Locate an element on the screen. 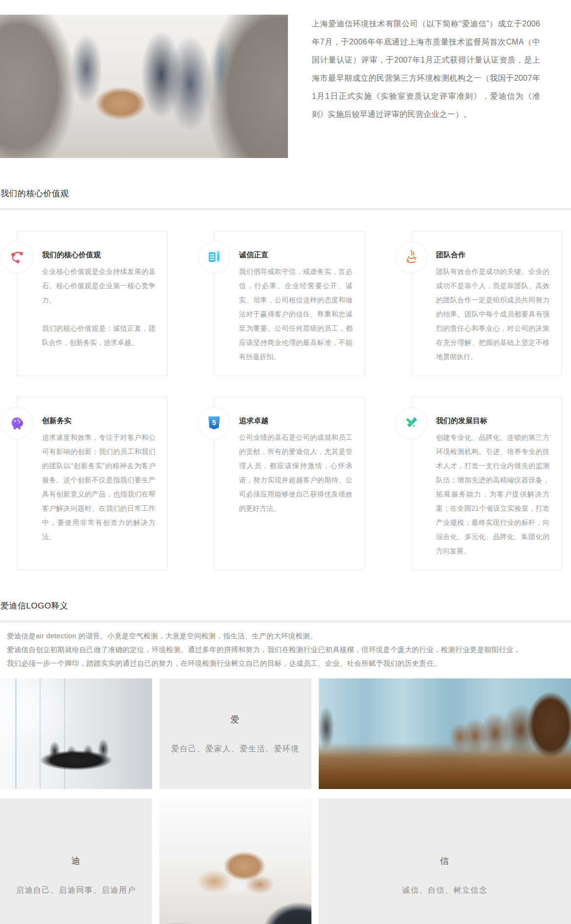 This screenshot has height=924, width=571. card-text: 公司业绩的基石是公司的成就和员工的贡献，所有的爱迪信人，尤其是管理人员，都应该保… is located at coordinates (296, 473).